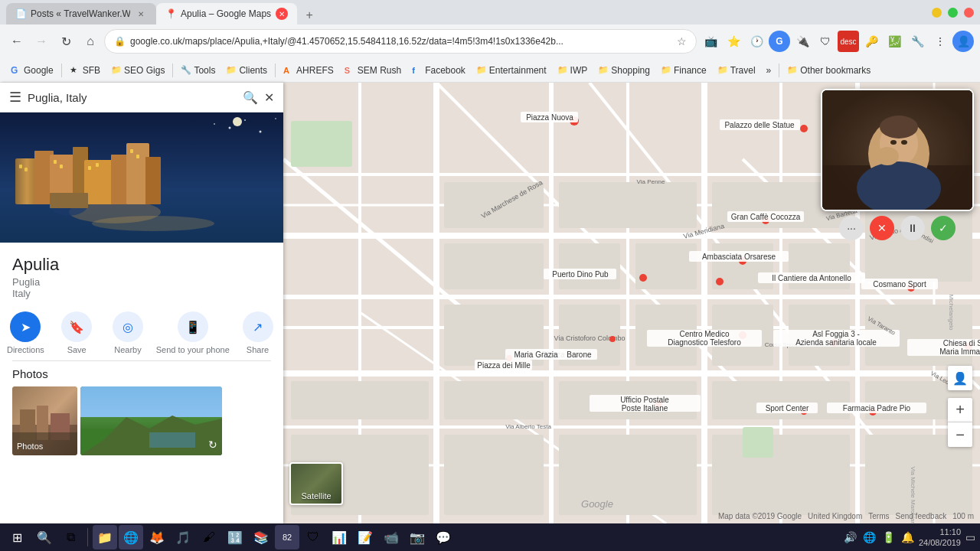  What do you see at coordinates (684, 70) in the screenshot?
I see `bookmark-finance: 📁 Finance` at bounding box center [684, 70].